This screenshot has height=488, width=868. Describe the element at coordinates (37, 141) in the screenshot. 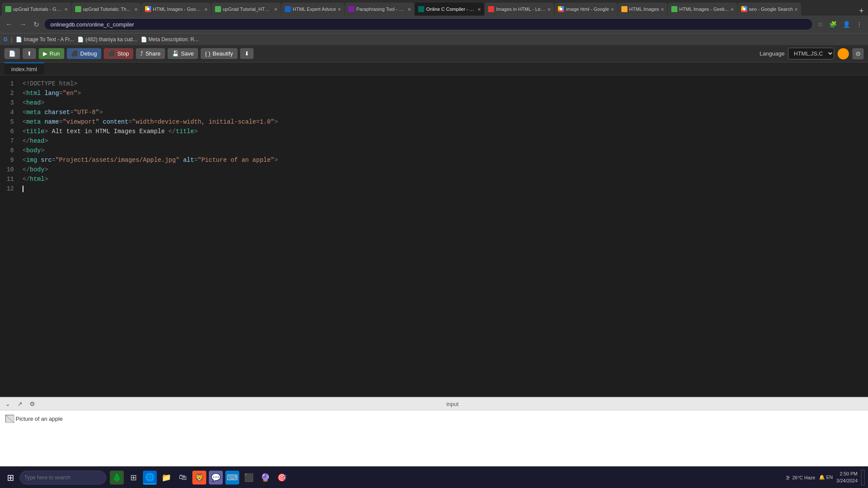

I see `token-tag: head` at that location.